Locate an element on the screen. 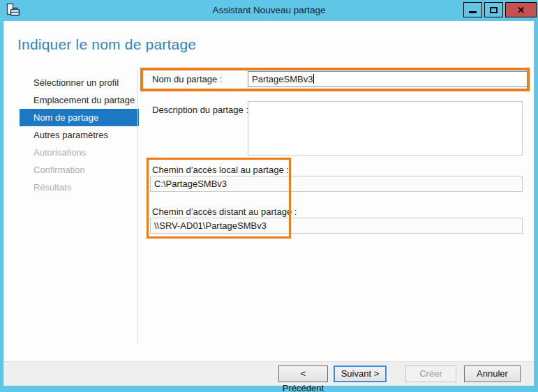  local-path-value: C:\PartageSMBv3 is located at coordinates (190, 184).